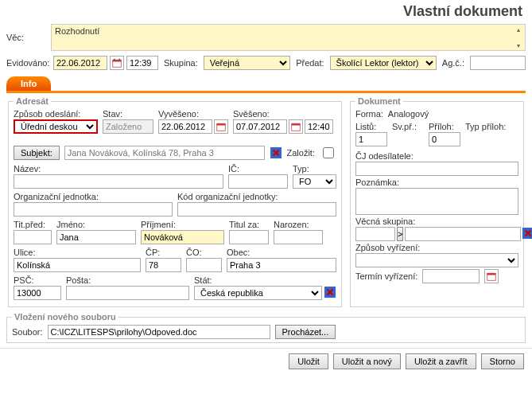 The height and width of the screenshot is (398, 532). Describe the element at coordinates (330, 292) in the screenshot. I see `clear-stat-icon` at that location.